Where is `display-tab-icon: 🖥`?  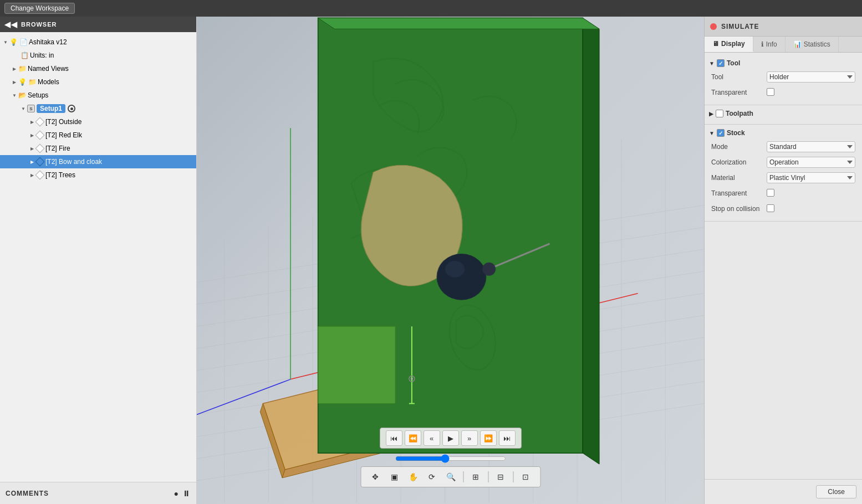 display-tab-icon: 🖥 is located at coordinates (716, 44).